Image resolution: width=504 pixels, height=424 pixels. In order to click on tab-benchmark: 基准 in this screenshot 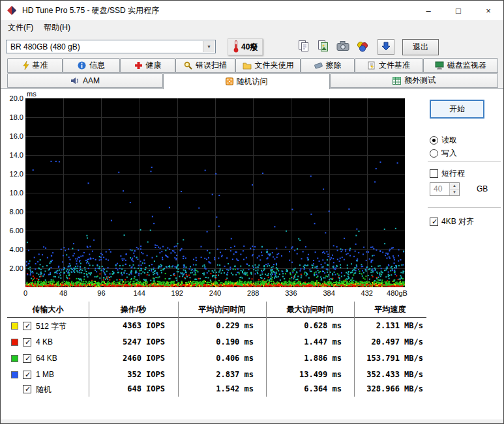, I will do `click(35, 65)`.